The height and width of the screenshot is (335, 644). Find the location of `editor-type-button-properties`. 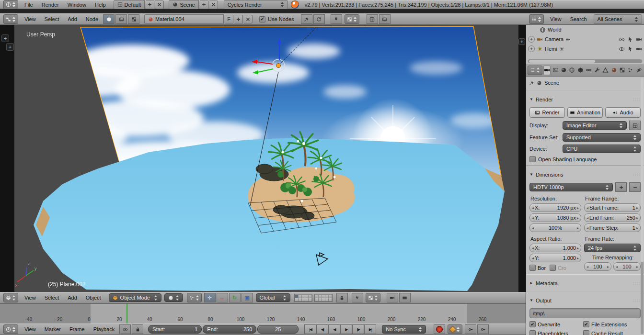

editor-type-button-properties is located at coordinates (535, 70).